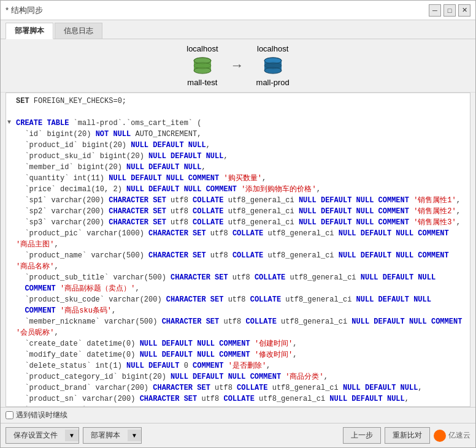 The width and height of the screenshot is (476, 448). Describe the element at coordinates (134, 435) in the screenshot. I see `deploy-script-dropdown: ▼` at that location.